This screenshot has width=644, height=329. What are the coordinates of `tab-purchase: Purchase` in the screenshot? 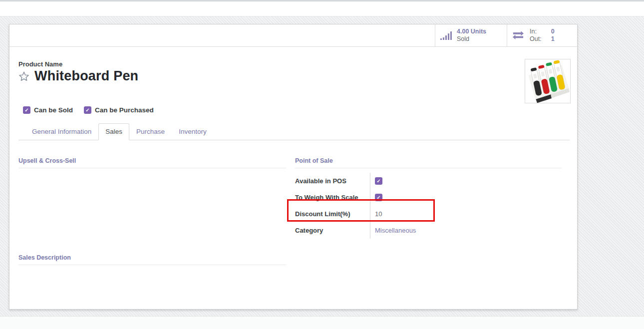 It's located at (151, 132).